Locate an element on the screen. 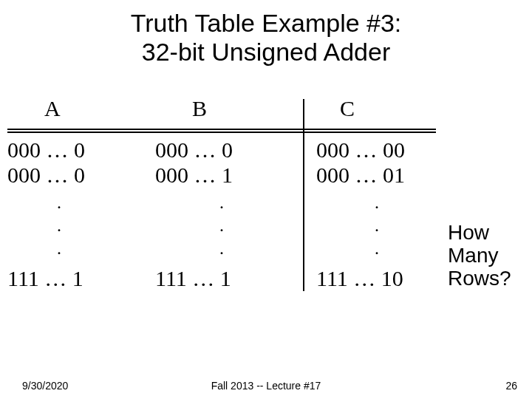 This screenshot has height=399, width=532. col-header-B: B is located at coordinates (229, 109).